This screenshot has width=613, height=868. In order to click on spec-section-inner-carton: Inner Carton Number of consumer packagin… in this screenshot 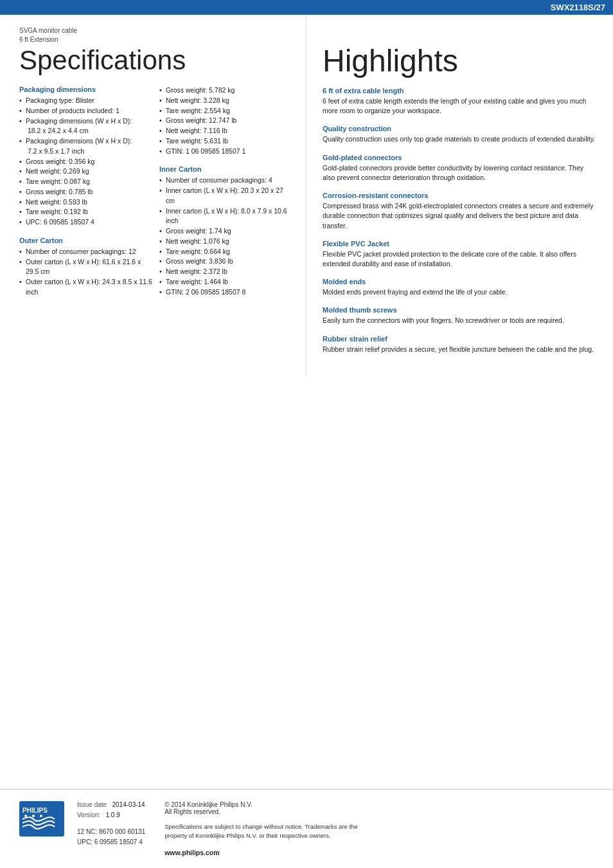, I will do `click(226, 231)`.